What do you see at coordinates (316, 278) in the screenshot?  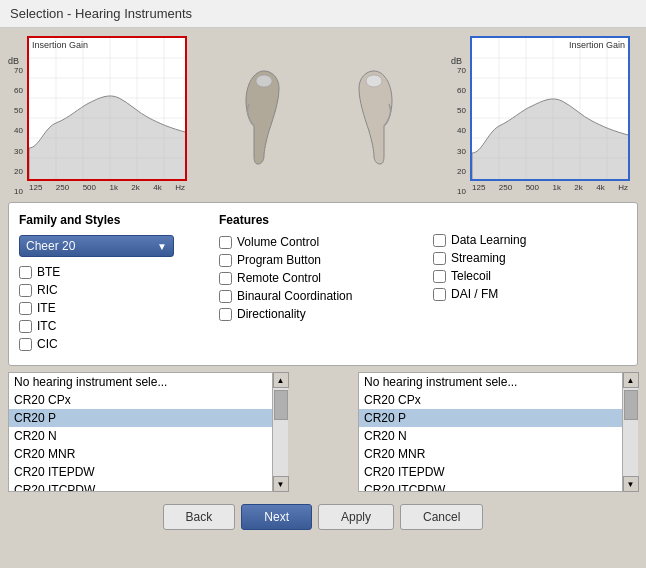 I see `remote-control-item: Remote Control` at bounding box center [316, 278].